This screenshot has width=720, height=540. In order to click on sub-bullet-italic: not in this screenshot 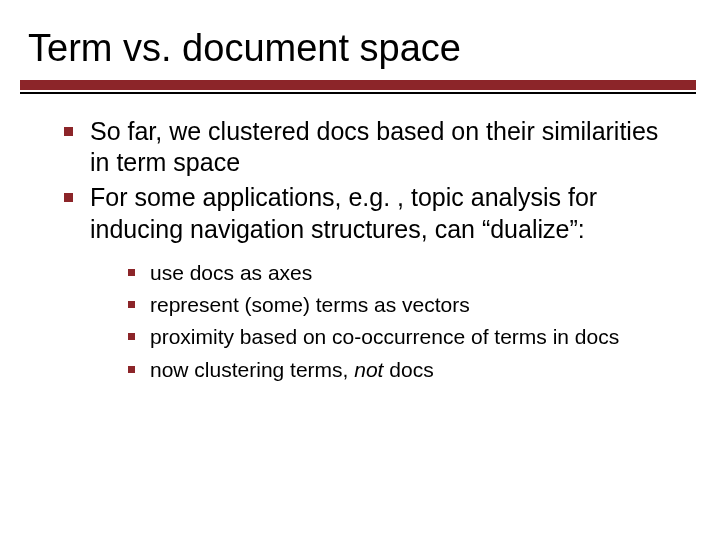, I will do `click(368, 370)`.